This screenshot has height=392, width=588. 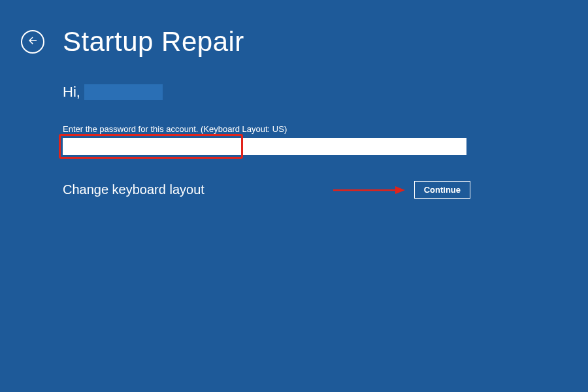 I want to click on back-button, so click(x=33, y=42).